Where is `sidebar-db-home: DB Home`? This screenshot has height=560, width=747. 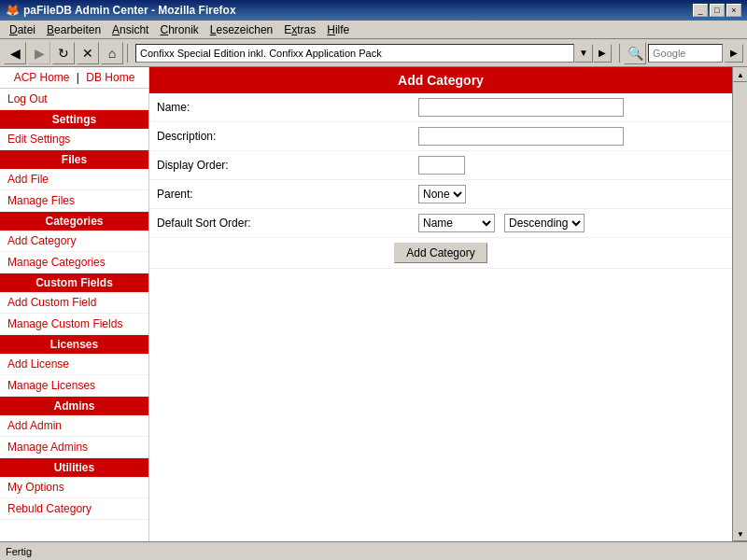
sidebar-db-home: DB Home is located at coordinates (110, 77).